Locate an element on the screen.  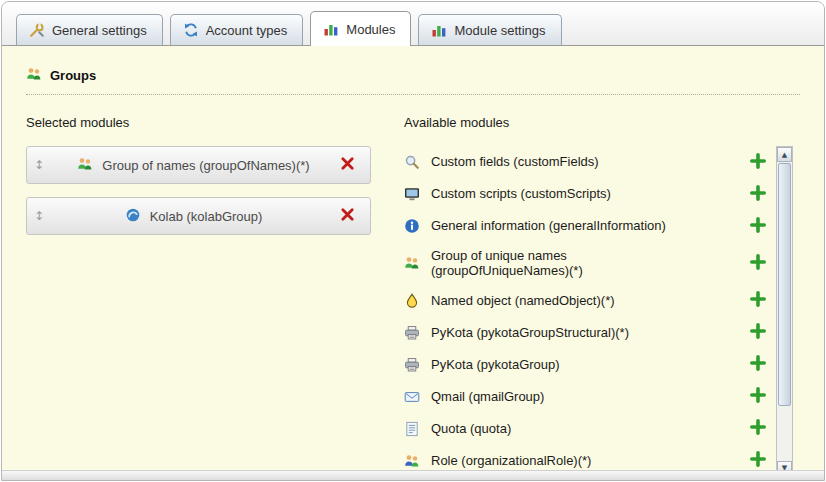
scroll-track is located at coordinates (784, 434).